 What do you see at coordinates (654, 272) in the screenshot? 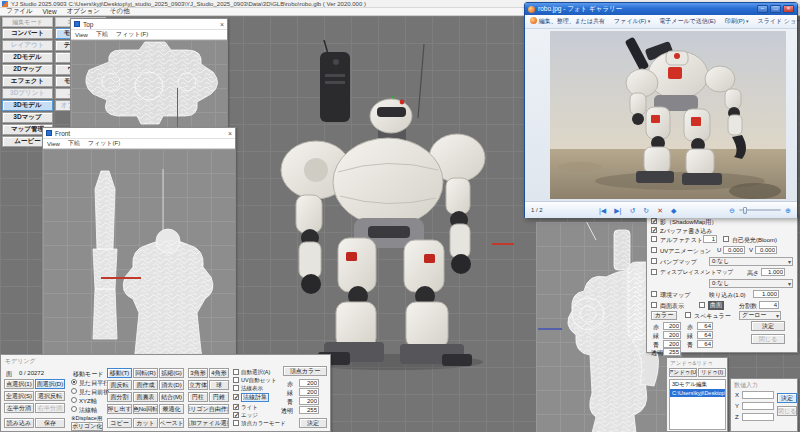
I see `displacement-checkbox` at bounding box center [654, 272].